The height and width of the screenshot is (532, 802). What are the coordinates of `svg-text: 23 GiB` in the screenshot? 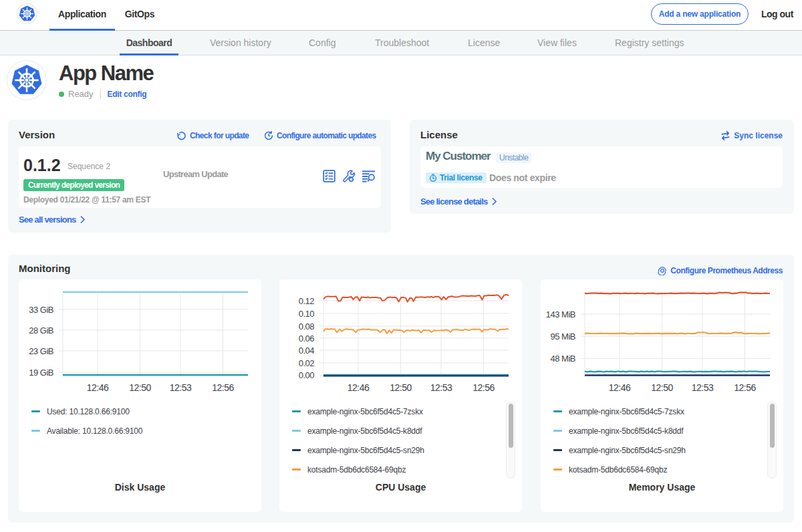 It's located at (41, 352).